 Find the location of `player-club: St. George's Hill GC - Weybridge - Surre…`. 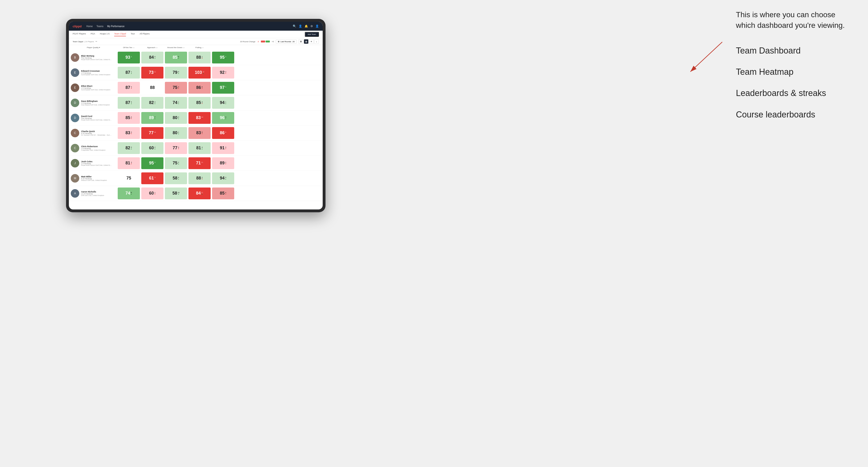

player-club: St. George's Hill GC - Weybridge - Surre… is located at coordinates (96, 135).